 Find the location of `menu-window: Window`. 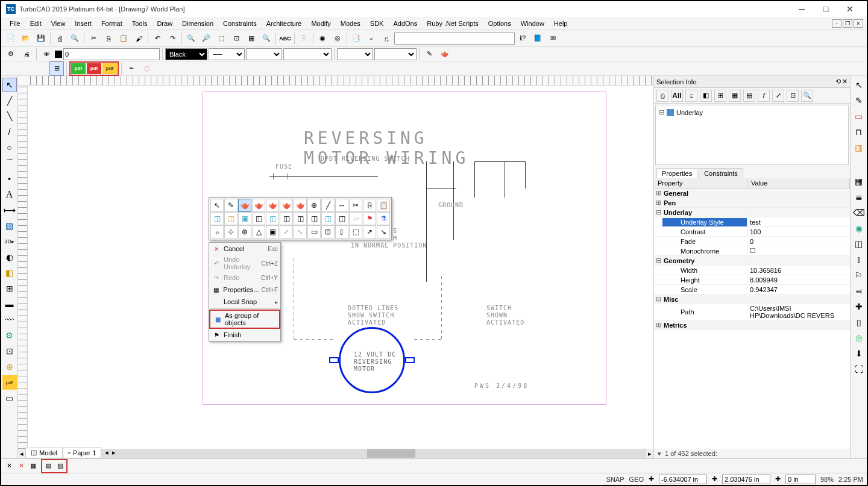

menu-window: Window is located at coordinates (533, 23).